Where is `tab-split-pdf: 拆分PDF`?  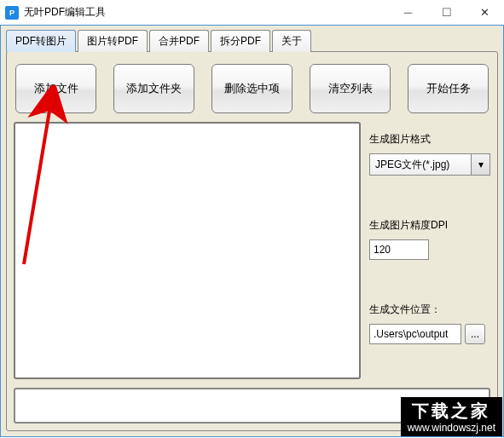
tab-split-pdf: 拆分PDF is located at coordinates (240, 41).